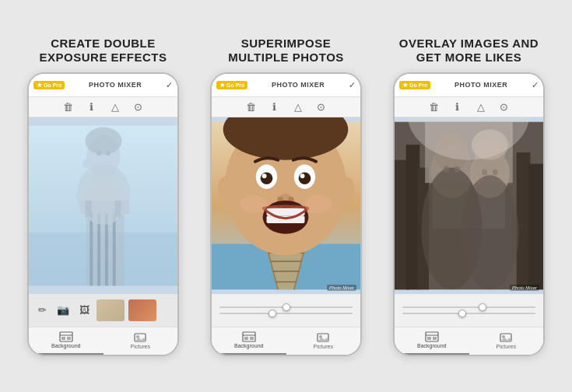 This screenshot has height=392, width=572. Describe the element at coordinates (458, 107) in the screenshot. I see `info-icon-3: ℹ` at that location.